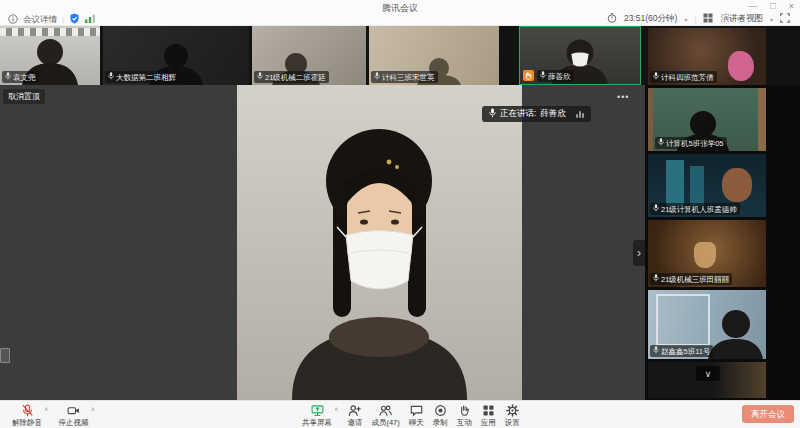 The image size is (800, 428). I want to click on security-shield-icon, so click(74, 20).